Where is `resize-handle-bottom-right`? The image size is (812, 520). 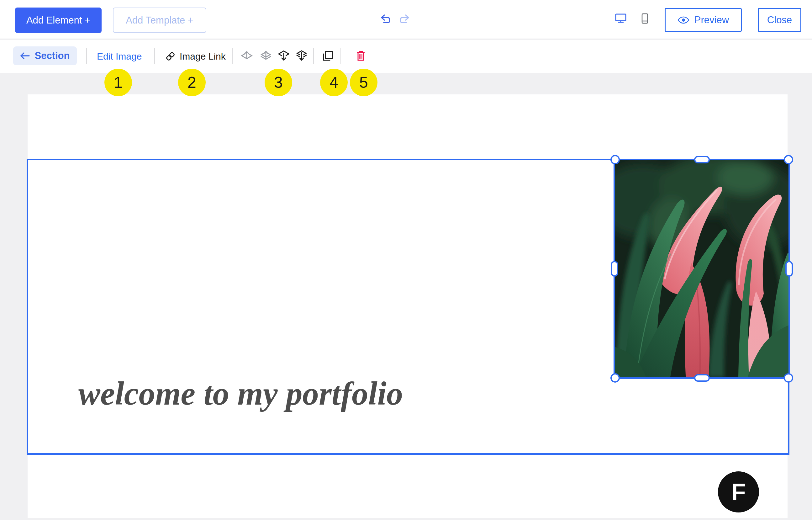
resize-handle-bottom-right is located at coordinates (788, 378).